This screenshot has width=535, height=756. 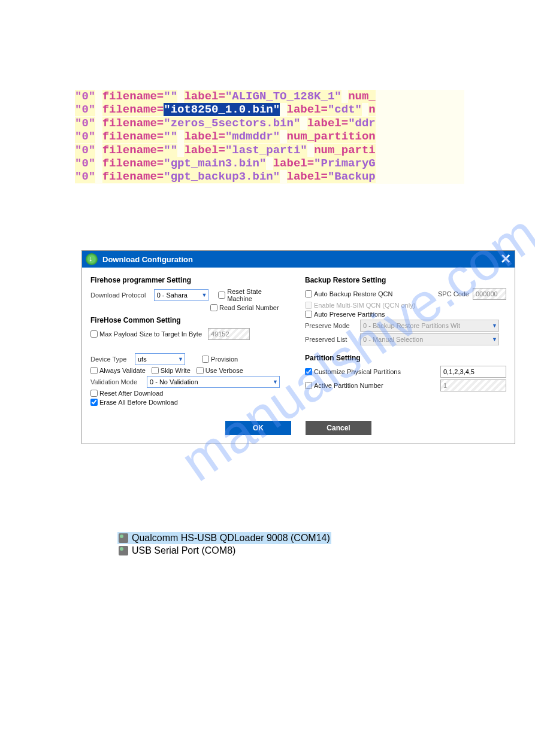 What do you see at coordinates (92, 259) in the screenshot?
I see `download-icon` at bounding box center [92, 259].